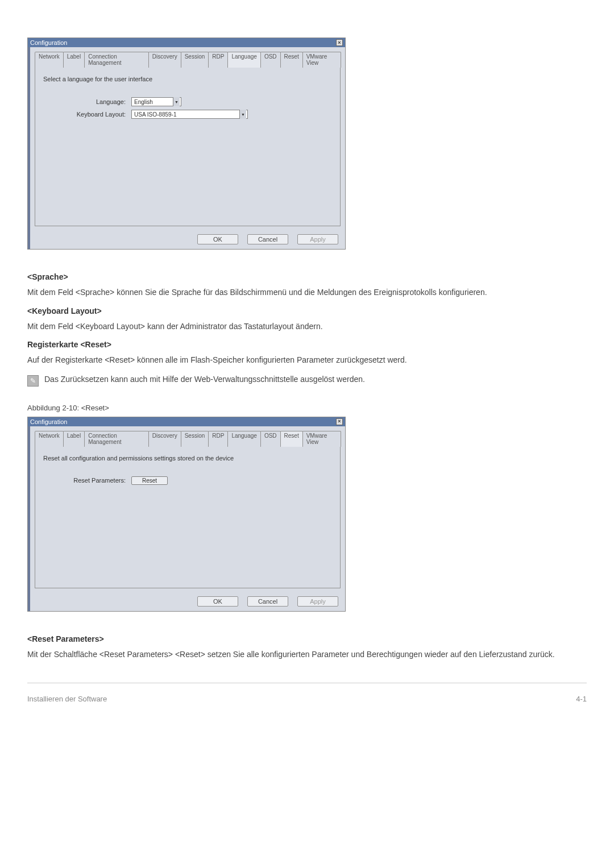  Describe the element at coordinates (205, 380) in the screenshot. I see `note-text: Das Zurücksetzen kann auch mit Hilfe der…` at that location.